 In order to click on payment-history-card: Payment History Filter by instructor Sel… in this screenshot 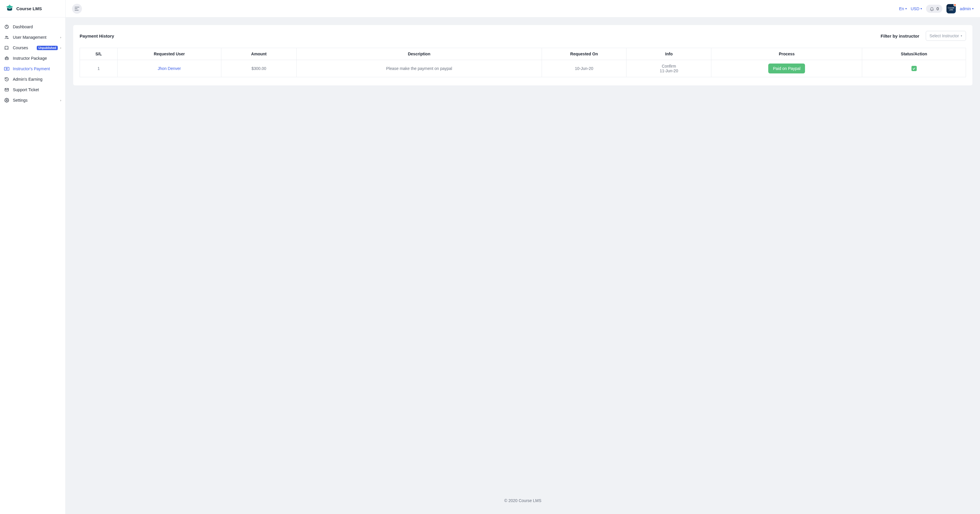, I will do `click(523, 56)`.